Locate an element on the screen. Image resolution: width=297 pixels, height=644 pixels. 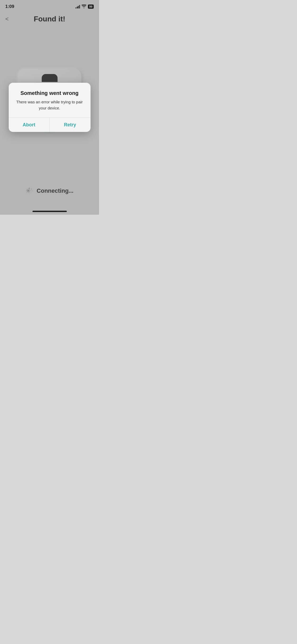
modal-message: There was an error while trying to pair … is located at coordinates (50, 105).